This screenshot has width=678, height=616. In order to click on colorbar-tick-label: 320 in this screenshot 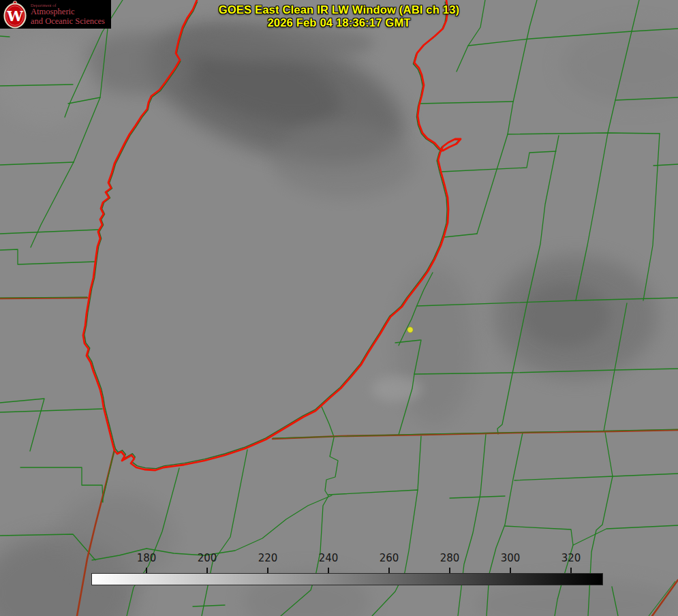, I will do `click(571, 558)`.